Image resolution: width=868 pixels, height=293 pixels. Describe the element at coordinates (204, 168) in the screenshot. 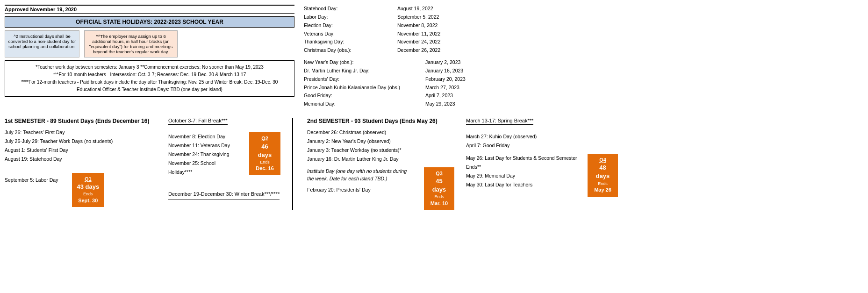

I see `fb-event-4: November 25: School Holiday****` at that location.